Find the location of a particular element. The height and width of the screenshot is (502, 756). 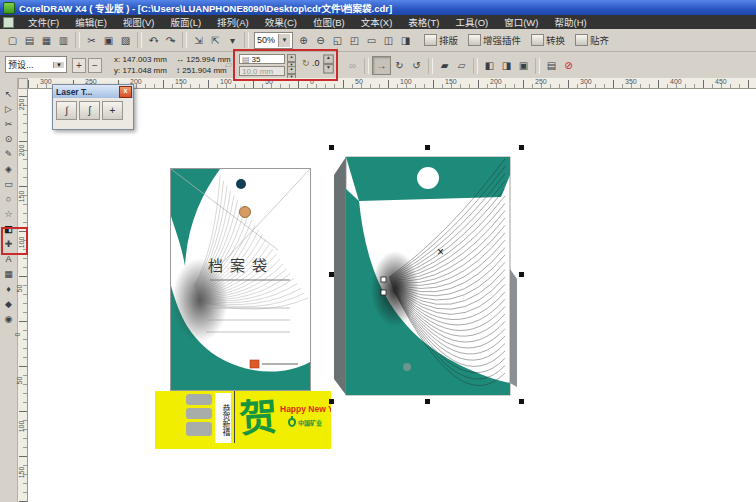

gray-control-dot is located at coordinates (407, 367).